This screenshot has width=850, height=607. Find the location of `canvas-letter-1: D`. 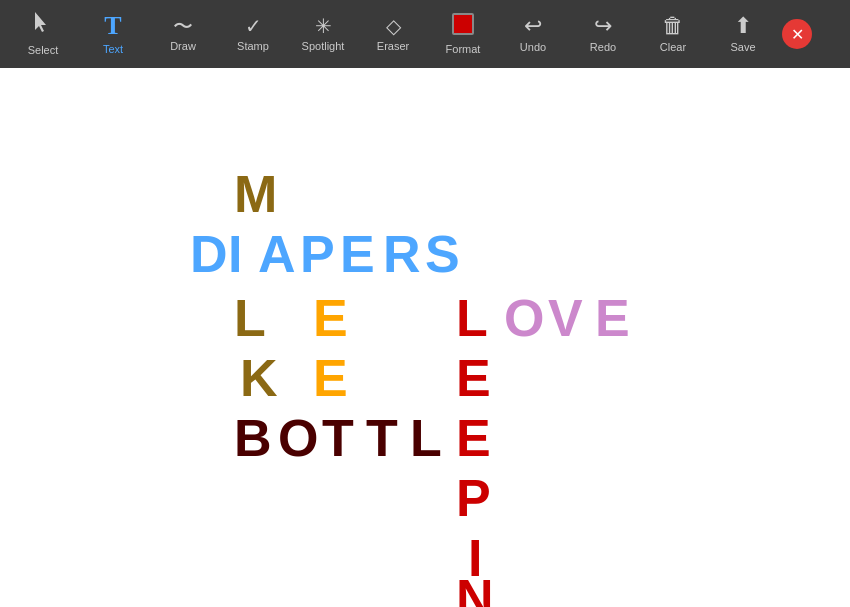

canvas-letter-1: D is located at coordinates (209, 254).